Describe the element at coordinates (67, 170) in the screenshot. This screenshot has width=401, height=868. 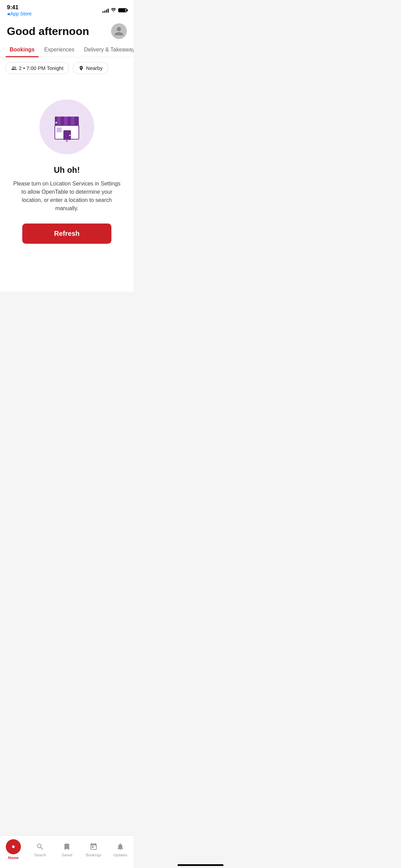
I see `error-title: Uh oh!` at that location.